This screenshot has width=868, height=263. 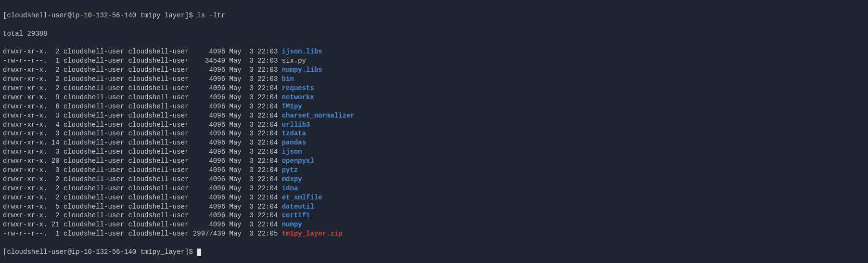 What do you see at coordinates (434, 15) in the screenshot?
I see `prompt-line-1: [cloudshell-user@ip-10-132-56-140 tm1py_…` at bounding box center [434, 15].